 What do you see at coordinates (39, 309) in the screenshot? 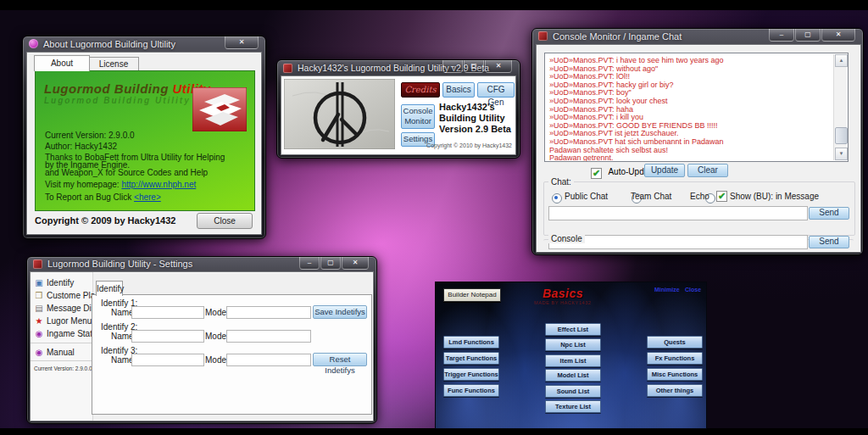
I see `message-icon: ▤` at bounding box center [39, 309].